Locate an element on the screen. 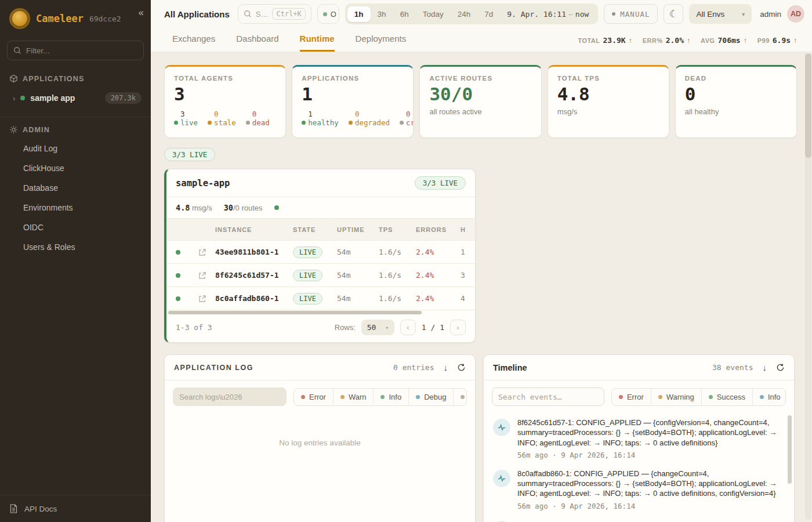  stat-label: P99 is located at coordinates (763, 41).